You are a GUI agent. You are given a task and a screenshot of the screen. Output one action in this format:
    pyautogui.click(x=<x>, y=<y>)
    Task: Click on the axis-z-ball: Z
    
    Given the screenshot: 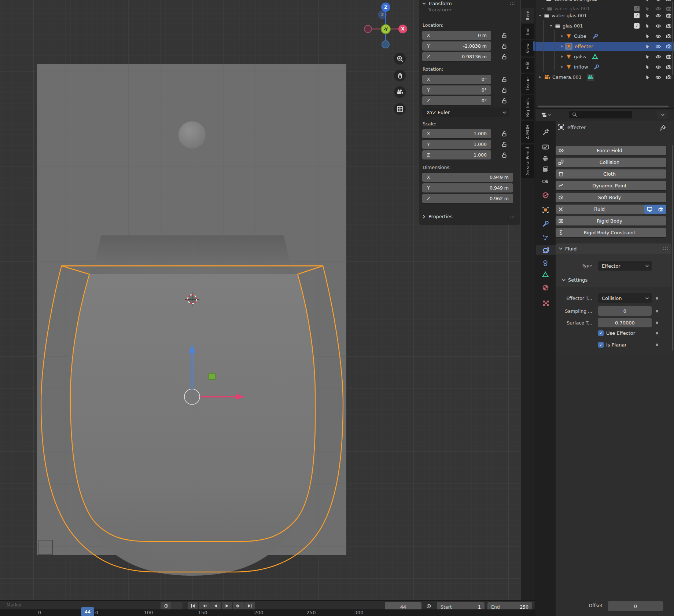 What is the action you would take?
    pyautogui.click(x=386, y=7)
    